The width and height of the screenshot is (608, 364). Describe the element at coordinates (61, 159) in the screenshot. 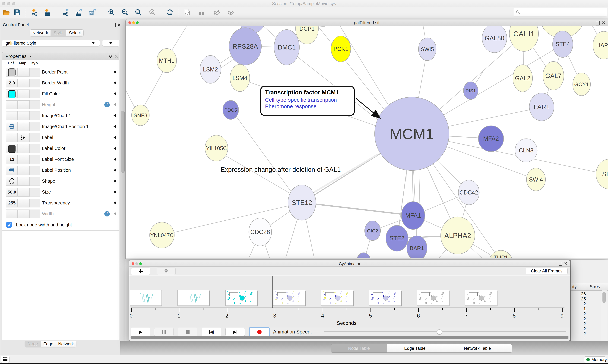

I see `property-row: 12Label Font Size` at that location.